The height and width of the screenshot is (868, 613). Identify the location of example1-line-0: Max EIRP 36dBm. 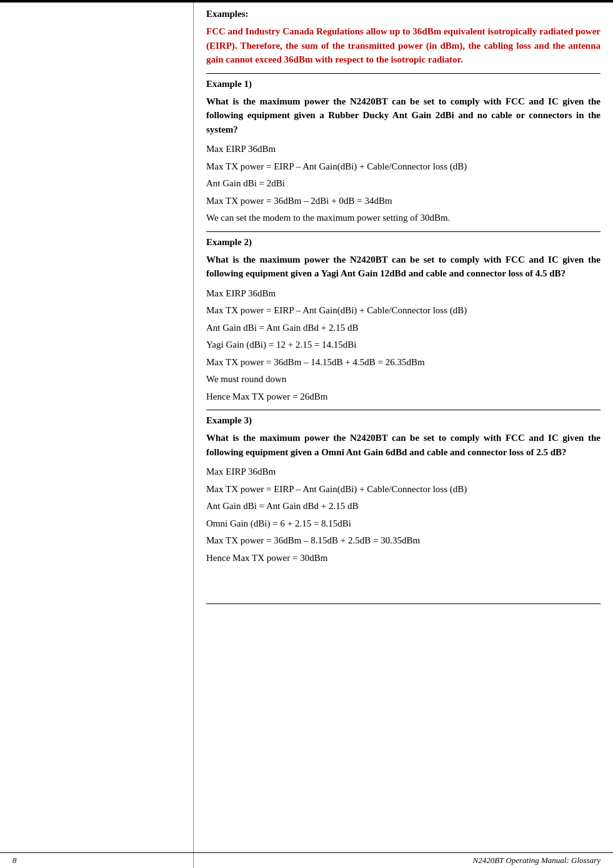
(404, 149).